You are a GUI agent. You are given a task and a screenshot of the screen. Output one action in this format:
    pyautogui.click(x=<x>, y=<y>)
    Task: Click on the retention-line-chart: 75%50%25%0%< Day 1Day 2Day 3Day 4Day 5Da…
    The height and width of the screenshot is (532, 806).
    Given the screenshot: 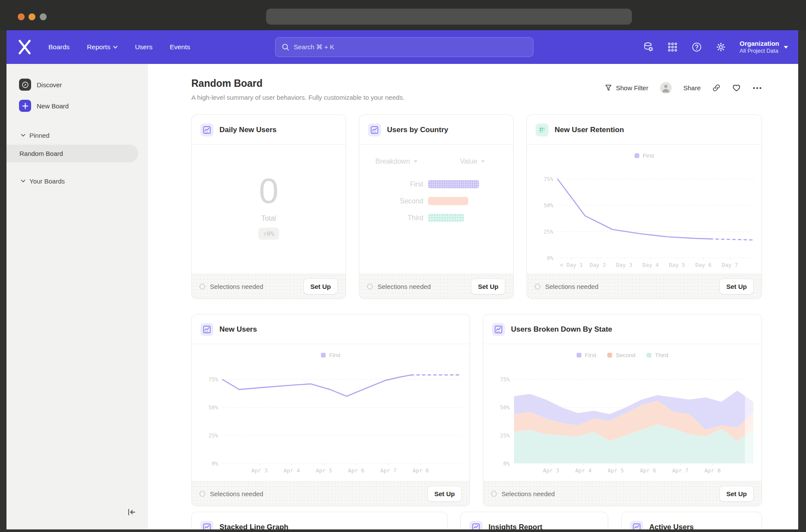 What is the action you would take?
    pyautogui.click(x=644, y=216)
    